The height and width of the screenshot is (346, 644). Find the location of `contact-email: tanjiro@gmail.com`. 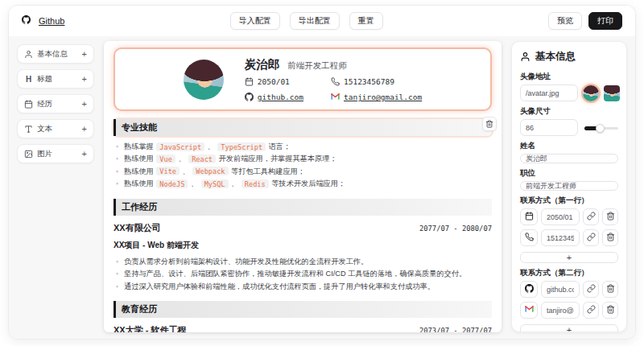

contact-email: tanjiro@gmail.com is located at coordinates (377, 97).